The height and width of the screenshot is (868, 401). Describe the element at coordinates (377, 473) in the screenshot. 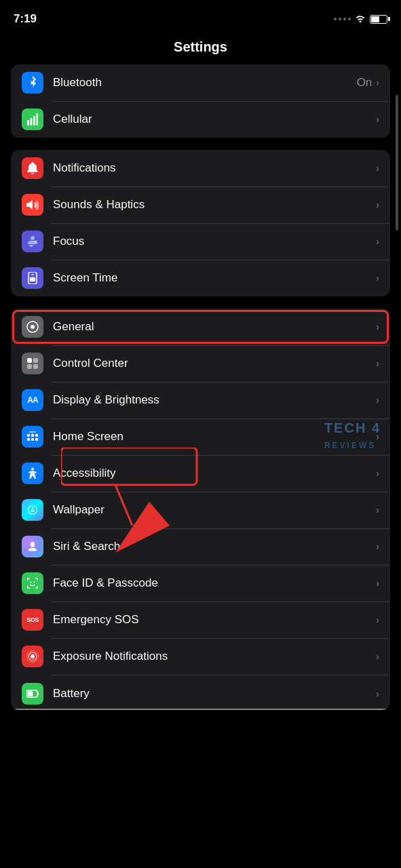

I see `accessibility-chevron: ›` at that location.